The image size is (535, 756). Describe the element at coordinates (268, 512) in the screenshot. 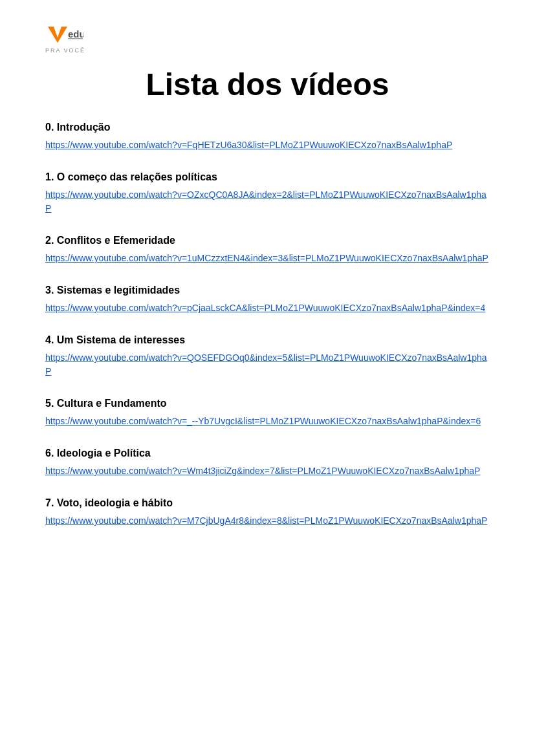

I see `list-item: 7. Voto, ideologia e hábitohttps://www.y…` at that location.